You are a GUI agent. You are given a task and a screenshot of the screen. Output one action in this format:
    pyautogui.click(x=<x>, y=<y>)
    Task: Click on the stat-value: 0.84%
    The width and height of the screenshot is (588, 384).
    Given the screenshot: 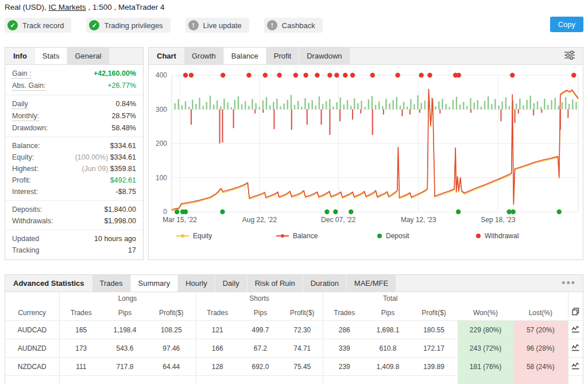 What is the action you would take?
    pyautogui.click(x=126, y=104)
    